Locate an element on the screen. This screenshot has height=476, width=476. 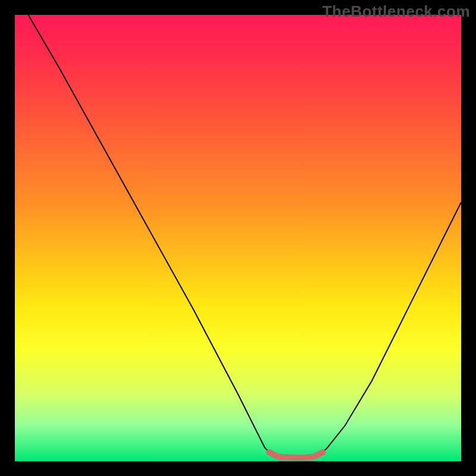
chart-curve-bottom is located at coordinates (296, 455).